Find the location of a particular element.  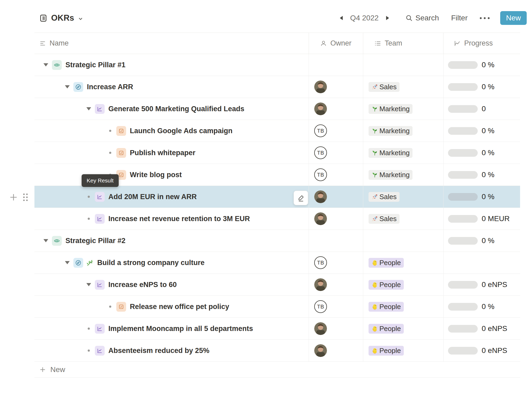

table-row: Publish whitepaper TB Marketing 0 % is located at coordinates (277, 153).